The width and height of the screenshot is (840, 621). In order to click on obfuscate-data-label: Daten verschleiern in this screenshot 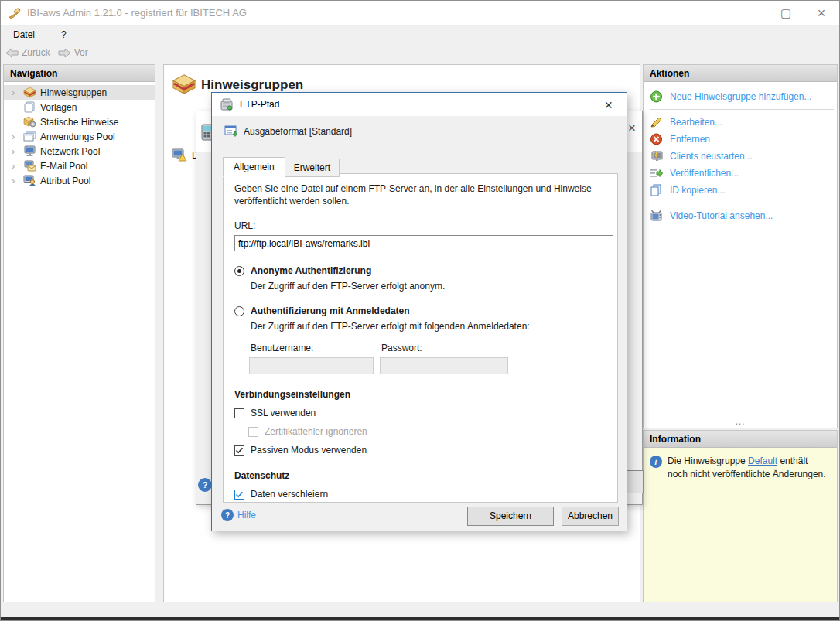, I will do `click(289, 494)`.